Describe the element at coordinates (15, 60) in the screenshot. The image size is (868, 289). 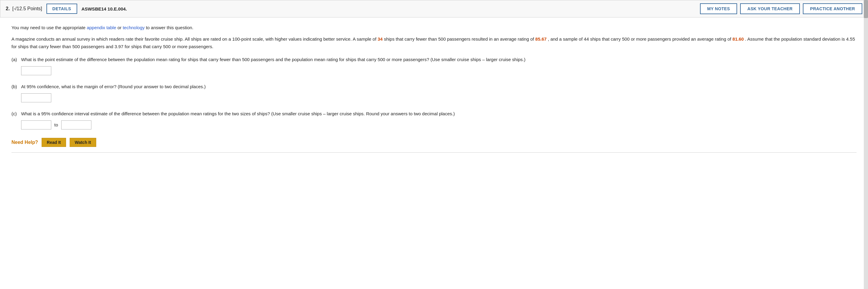
I see `part-a-letter: (a)` at that location.